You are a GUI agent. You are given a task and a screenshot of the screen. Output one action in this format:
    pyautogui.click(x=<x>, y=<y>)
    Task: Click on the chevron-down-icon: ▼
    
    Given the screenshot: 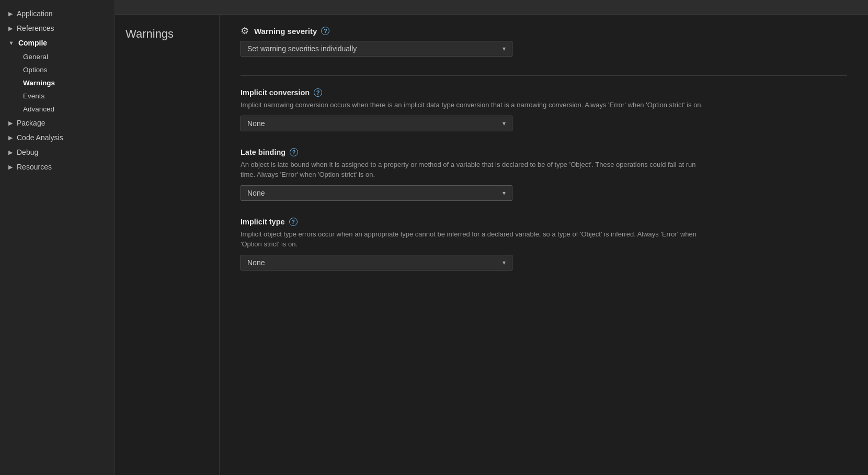 What is the action you would take?
    pyautogui.click(x=12, y=43)
    